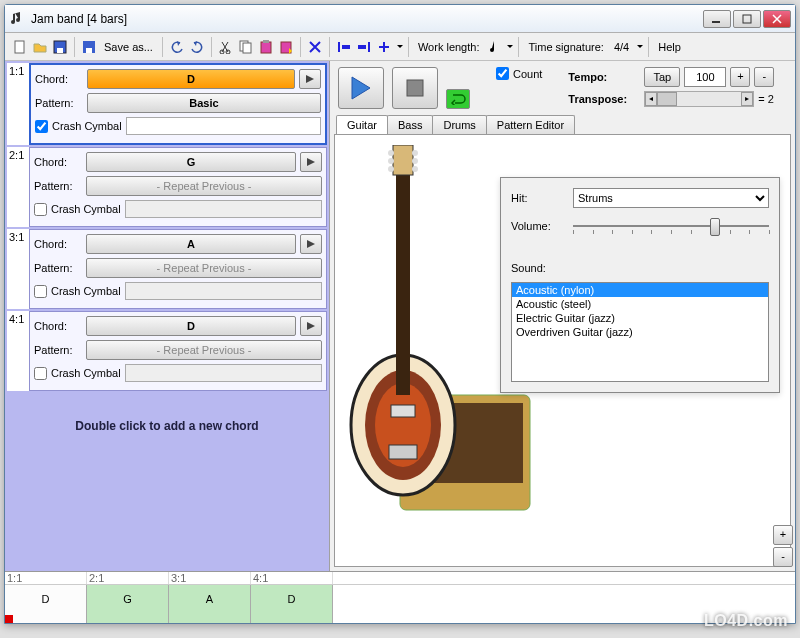 The height and width of the screenshot is (638, 800). I want to click on new-icon, so click(20, 47).